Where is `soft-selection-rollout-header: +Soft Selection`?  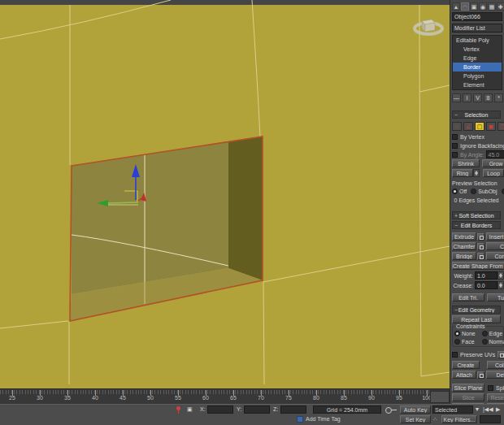
soft-selection-rollout-header: +Soft Selection is located at coordinates (476, 215).